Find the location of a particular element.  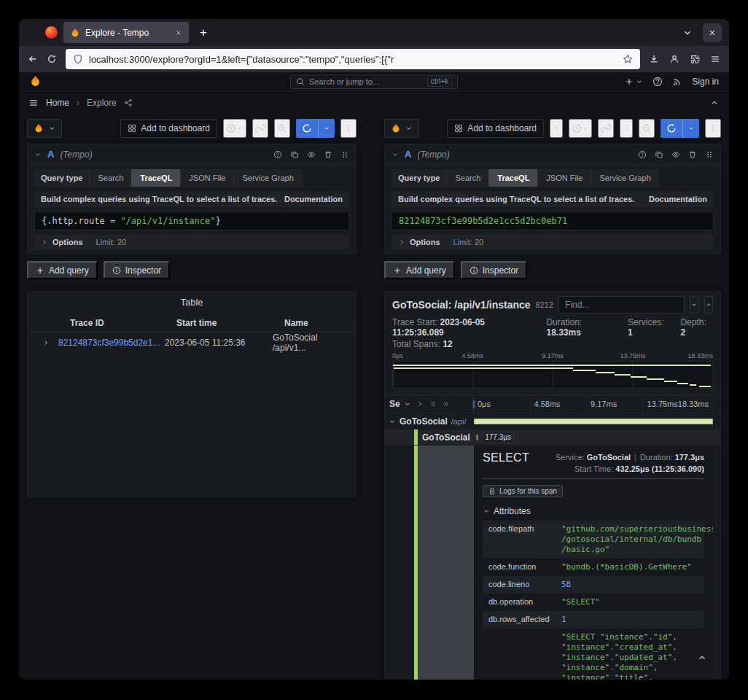

browser-tab: Explore - Tempo is located at coordinates (126, 32).